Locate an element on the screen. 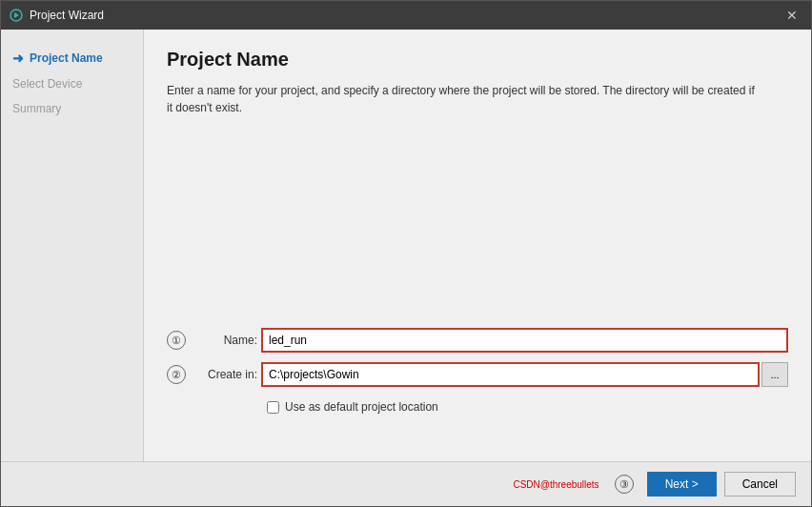 The height and width of the screenshot is (507, 812). dialog-title: Project Wizard is located at coordinates (405, 15).